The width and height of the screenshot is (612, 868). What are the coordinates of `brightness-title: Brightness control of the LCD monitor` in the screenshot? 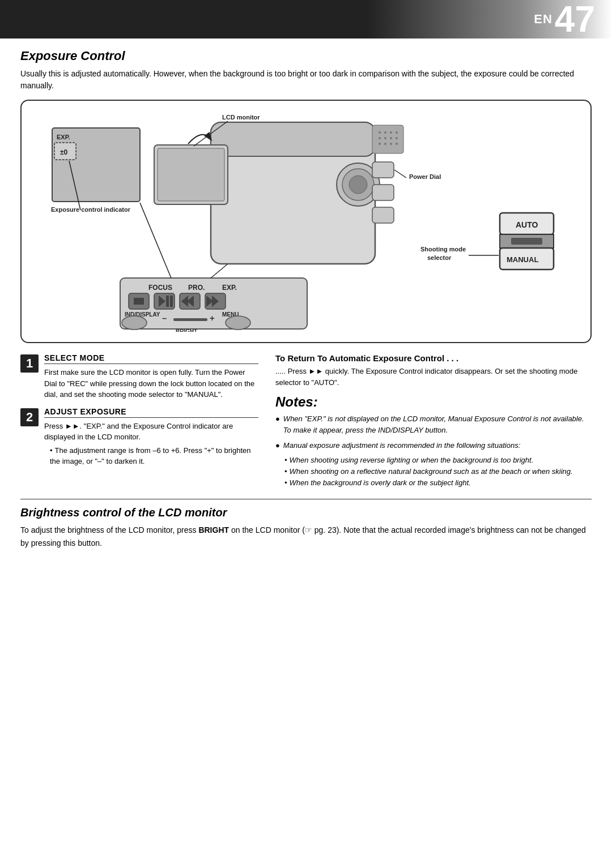 It's located at (306, 513).